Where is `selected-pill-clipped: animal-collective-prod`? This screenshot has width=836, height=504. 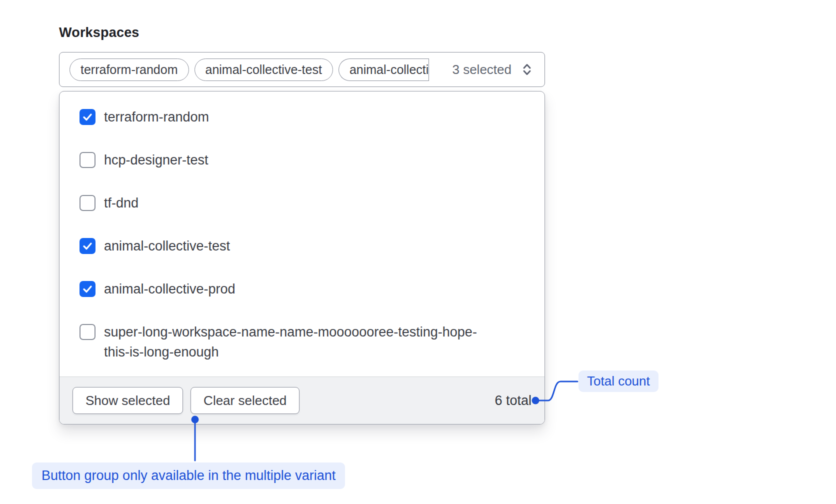
selected-pill-clipped: animal-collective-prod is located at coordinates (384, 70).